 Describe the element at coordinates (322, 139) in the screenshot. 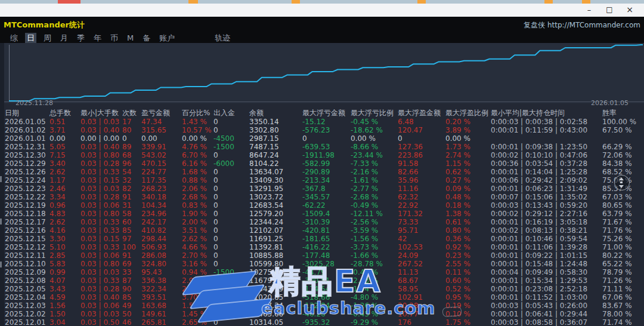

I see `table-row: 2026.01.010.000.00 | 0.0000.000.00 %-450…` at that location.